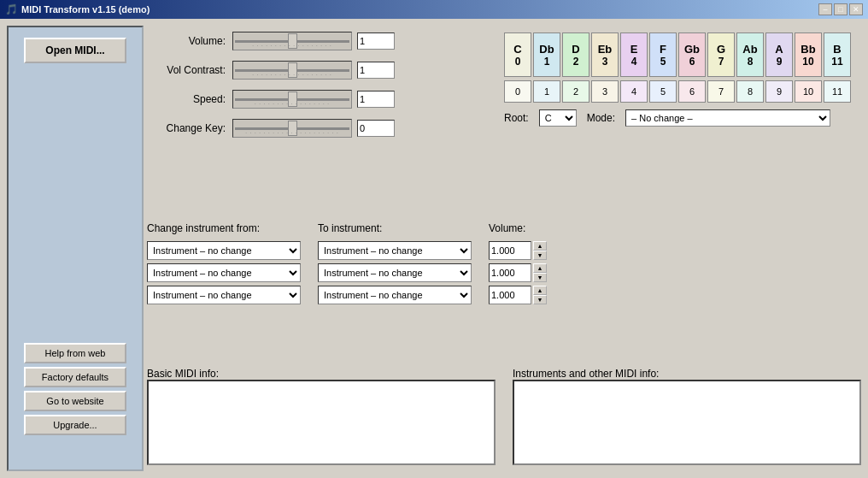  Describe the element at coordinates (547, 55) in the screenshot. I see `key-top-db: Db1` at that location.